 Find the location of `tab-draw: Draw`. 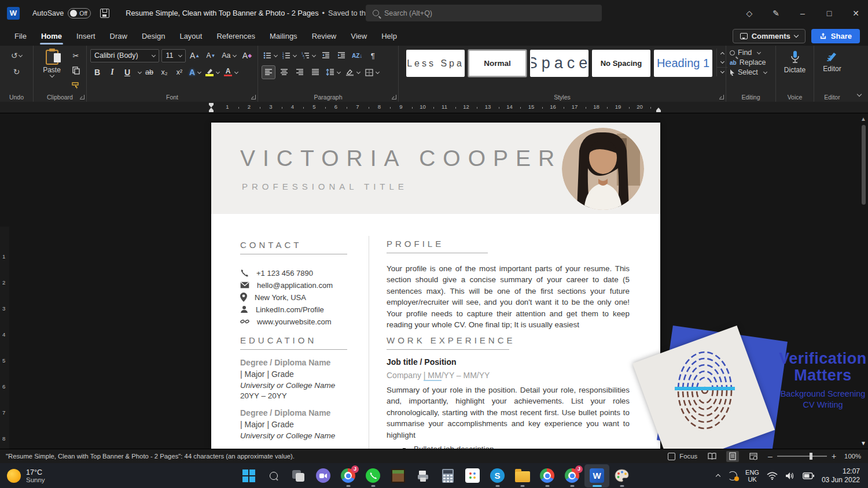

tab-draw: Draw is located at coordinates (119, 36).